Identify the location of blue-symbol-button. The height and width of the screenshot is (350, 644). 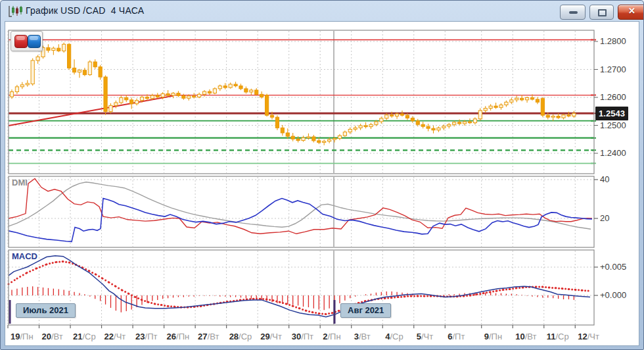
(34, 41).